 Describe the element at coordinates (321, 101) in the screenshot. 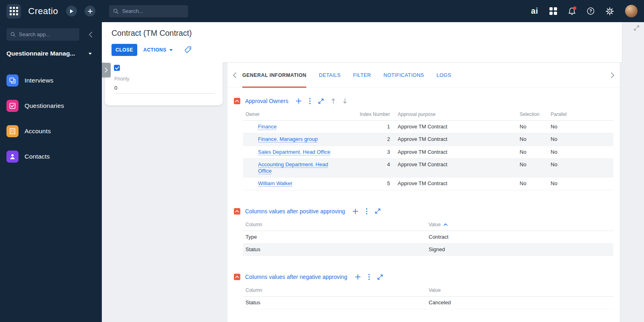

I see `expand-icon` at that location.